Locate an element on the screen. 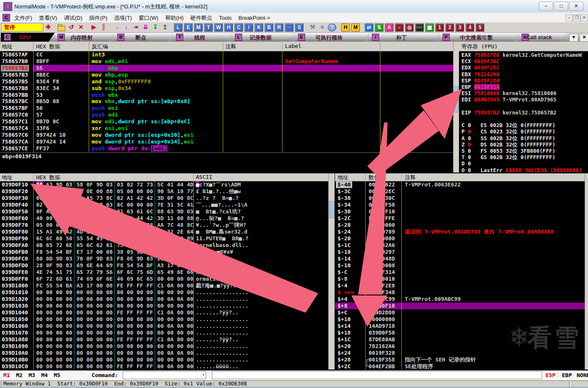  tab-内存映射: M内存映射 is located at coordinates (84, 37).